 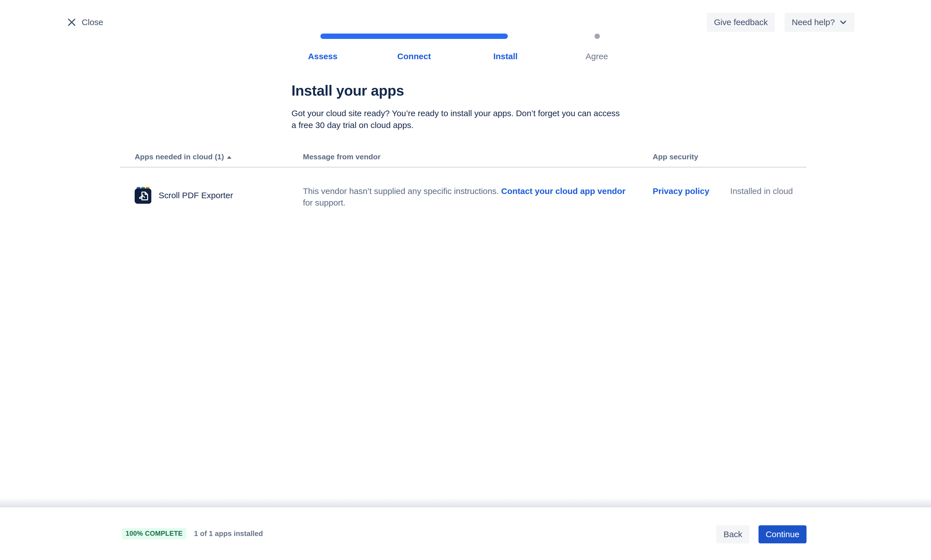 What do you see at coordinates (154, 534) in the screenshot?
I see `progress-complete-badge: 100% COMPLETE` at bounding box center [154, 534].